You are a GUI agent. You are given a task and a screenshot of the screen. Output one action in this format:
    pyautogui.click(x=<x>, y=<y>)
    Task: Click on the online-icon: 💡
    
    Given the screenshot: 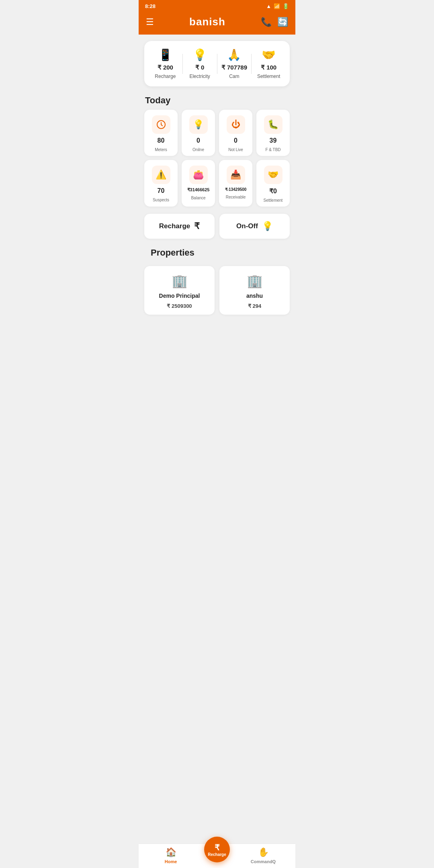 What is the action you would take?
    pyautogui.click(x=199, y=125)
    